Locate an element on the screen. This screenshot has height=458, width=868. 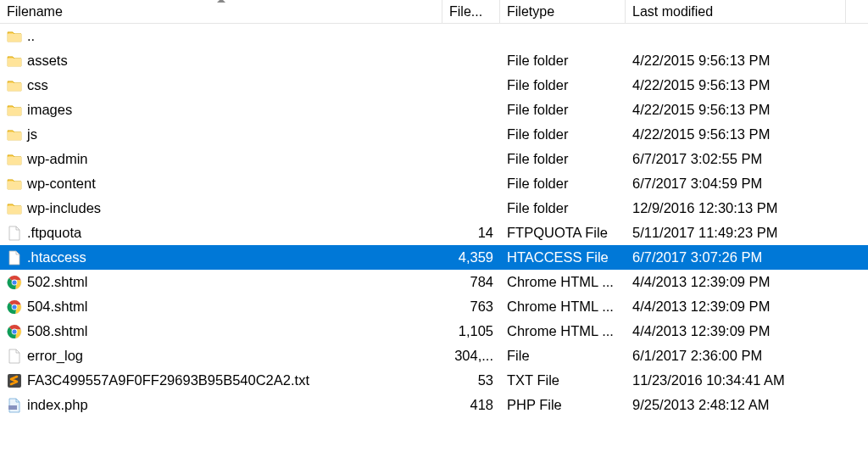
filename-text: .ftpquota is located at coordinates (54, 232).